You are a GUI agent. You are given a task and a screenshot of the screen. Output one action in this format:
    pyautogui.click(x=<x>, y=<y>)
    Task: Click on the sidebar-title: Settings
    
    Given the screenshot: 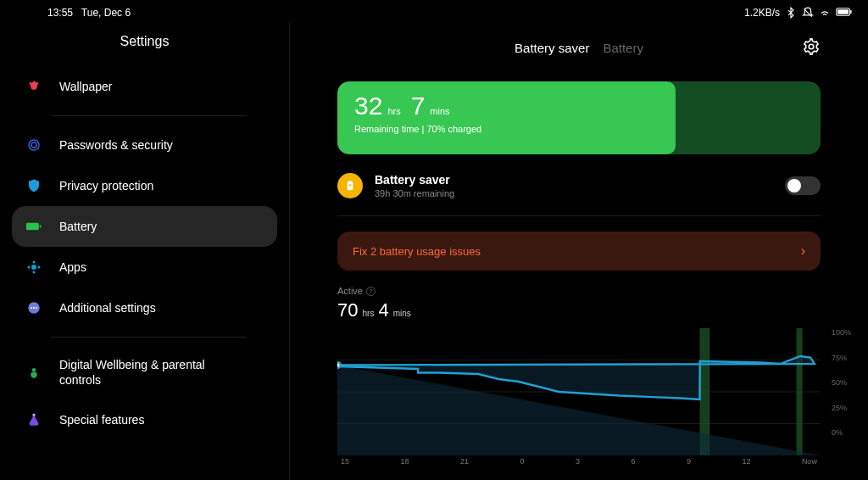 What is the action you would take?
    pyautogui.click(x=144, y=44)
    